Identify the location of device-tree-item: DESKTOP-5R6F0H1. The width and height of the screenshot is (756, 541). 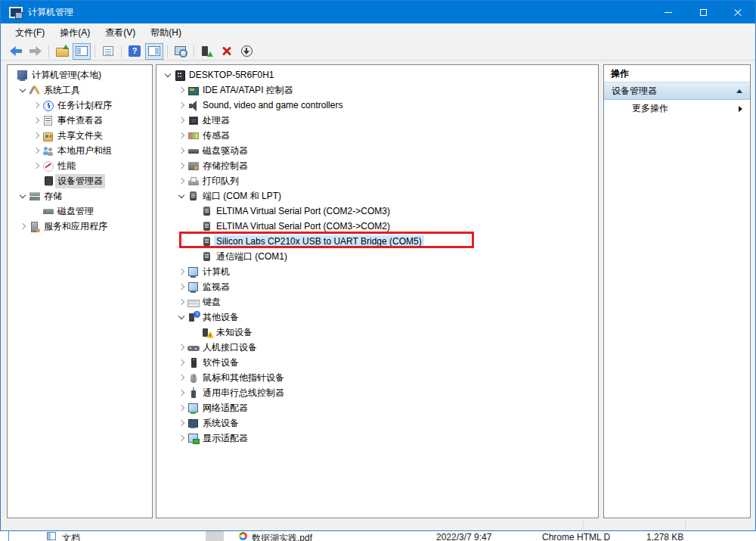
(377, 75).